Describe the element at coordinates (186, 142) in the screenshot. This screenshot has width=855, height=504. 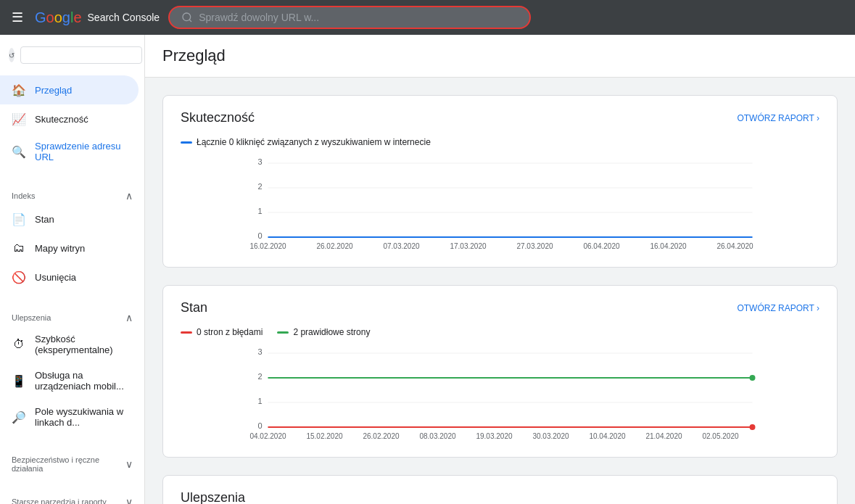
I see `clicks-dot` at that location.